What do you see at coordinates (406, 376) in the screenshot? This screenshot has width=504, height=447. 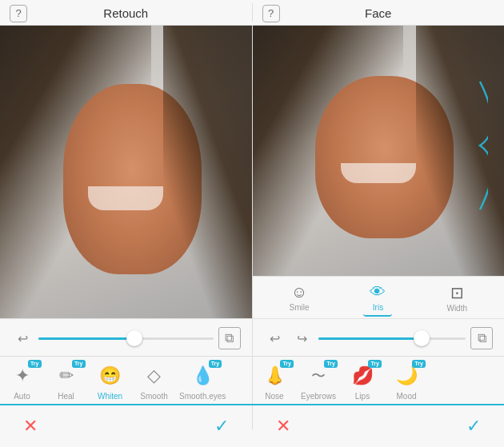 I see `tool-mood-icon-wrap: 🌙 Try` at bounding box center [406, 376].